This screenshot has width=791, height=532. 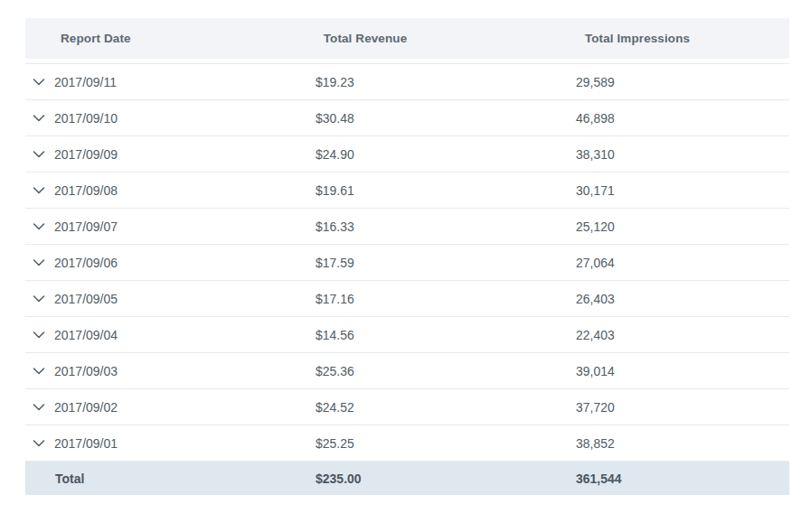 I want to click on total-revenue-value: $235.00, so click(x=365, y=479).